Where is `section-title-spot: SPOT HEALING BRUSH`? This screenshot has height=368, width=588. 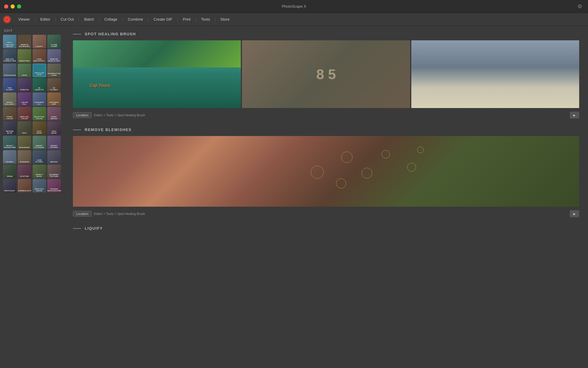
section-title-spot: SPOT HEALING BRUSH is located at coordinates (110, 34).